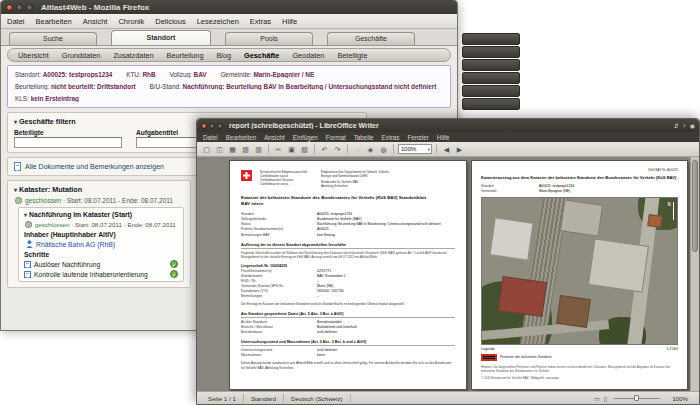 The width and height of the screenshot is (700, 405). What do you see at coordinates (224, 56) in the screenshot?
I see `subnav-blog: Blog` at bounding box center [224, 56].